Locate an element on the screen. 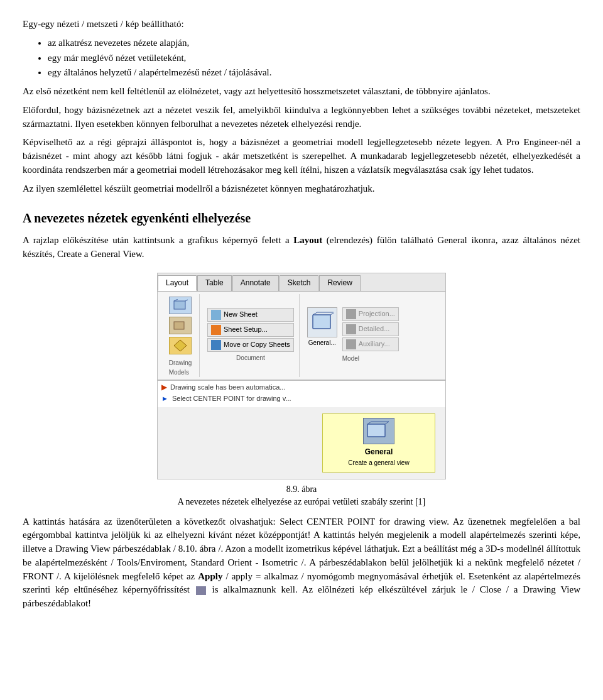 This screenshot has width=603, height=700. new-sheet-btn: New Sheet is located at coordinates (251, 315).